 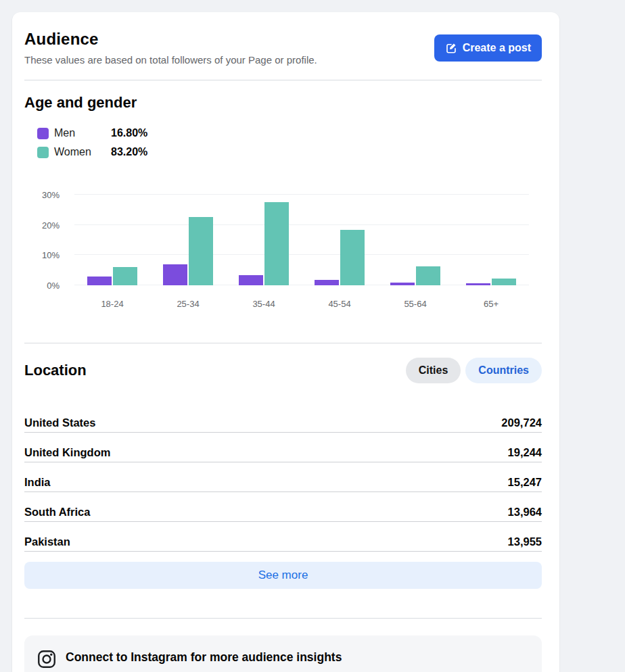 What do you see at coordinates (283, 507) in the screenshot?
I see `table-row: South Africa 13,964` at bounding box center [283, 507].